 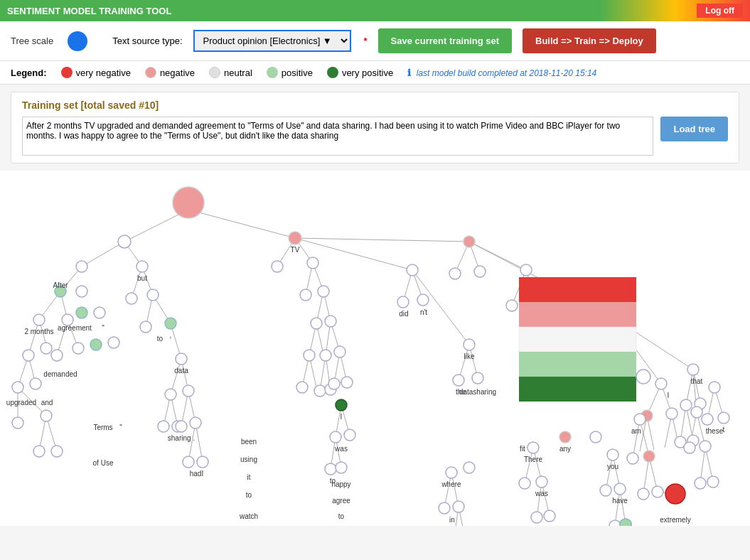 What do you see at coordinates (684, 526) in the screenshot?
I see `svg-text: annoyed` at bounding box center [684, 526].